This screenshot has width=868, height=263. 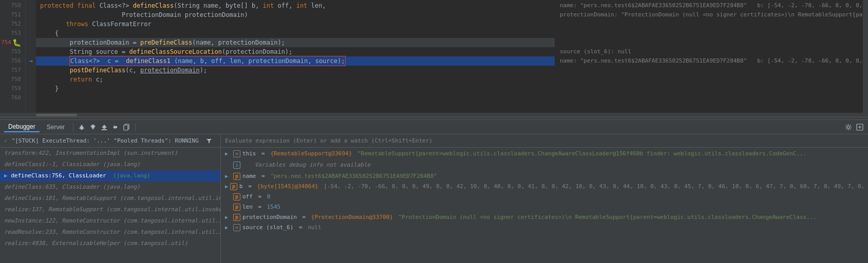 What do you see at coordinates (295, 33) in the screenshot?
I see `code-line-753: {` at bounding box center [295, 33].